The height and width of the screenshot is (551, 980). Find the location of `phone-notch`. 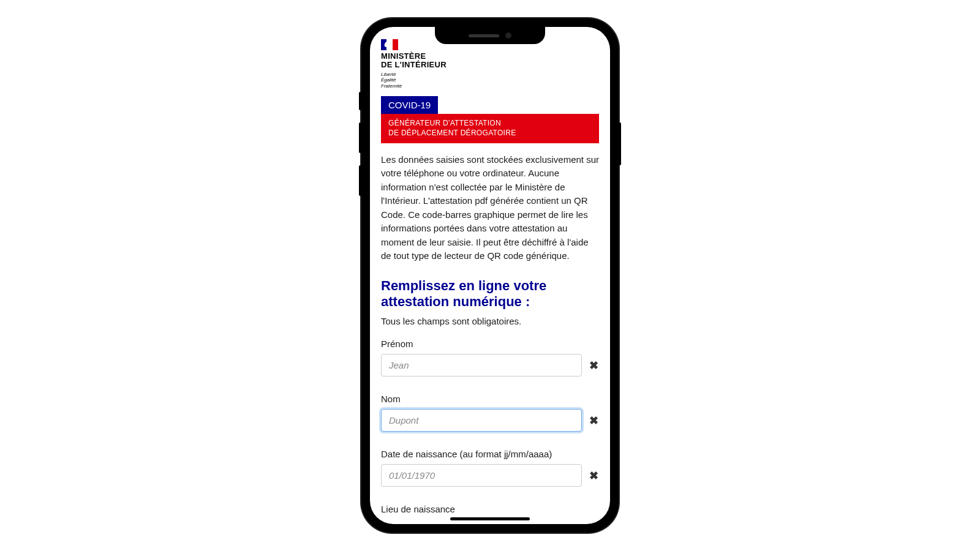

phone-notch is located at coordinates (490, 36).